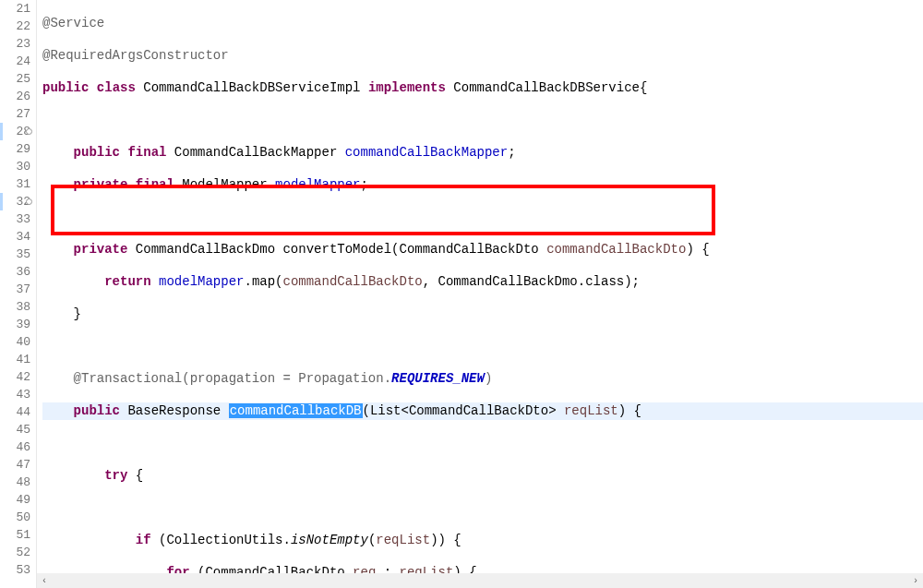 Image resolution: width=923 pixels, height=588 pixels. What do you see at coordinates (916, 581) in the screenshot?
I see `scroll-right-icon: ›` at bounding box center [916, 581].